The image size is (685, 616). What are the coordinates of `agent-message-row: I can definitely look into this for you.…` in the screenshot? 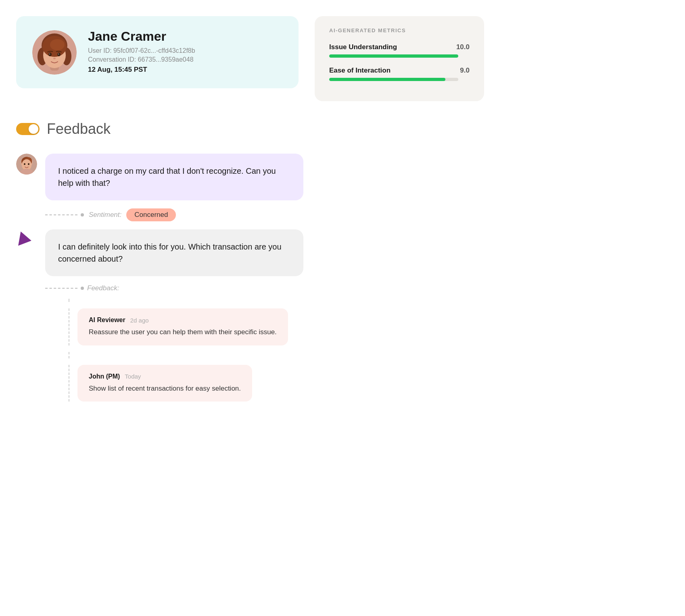 It's located at (342, 253).